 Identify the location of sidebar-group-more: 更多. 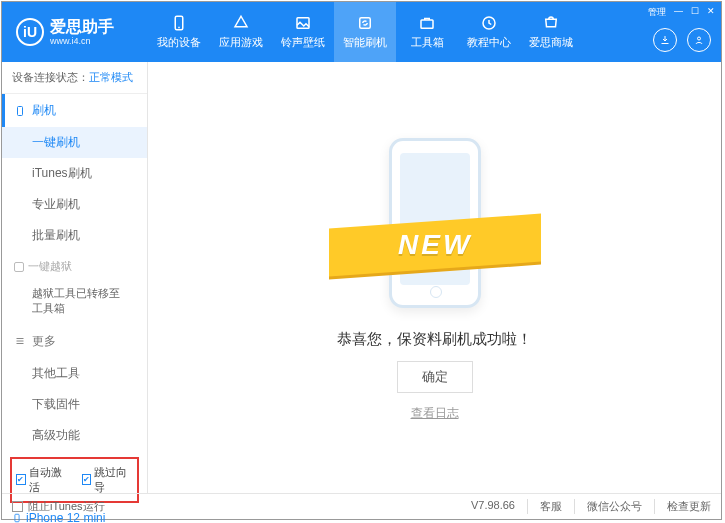
(74, 342).